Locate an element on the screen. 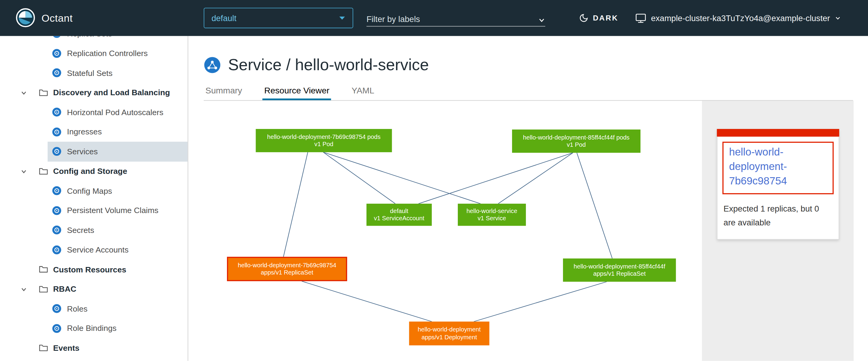 The height and width of the screenshot is (361, 868). selected-node-outline: hello-world-deployment-7b69c98754 is located at coordinates (778, 168).